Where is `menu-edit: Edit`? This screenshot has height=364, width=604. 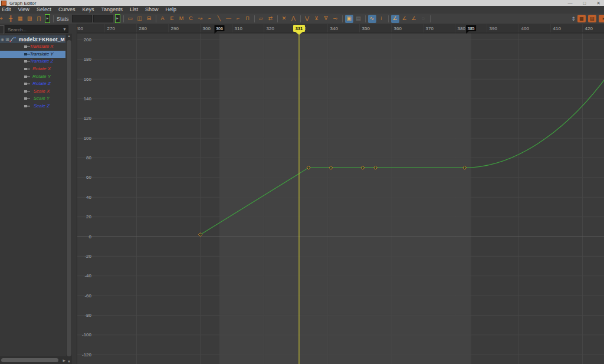
menu-edit: Edit is located at coordinates (7, 9).